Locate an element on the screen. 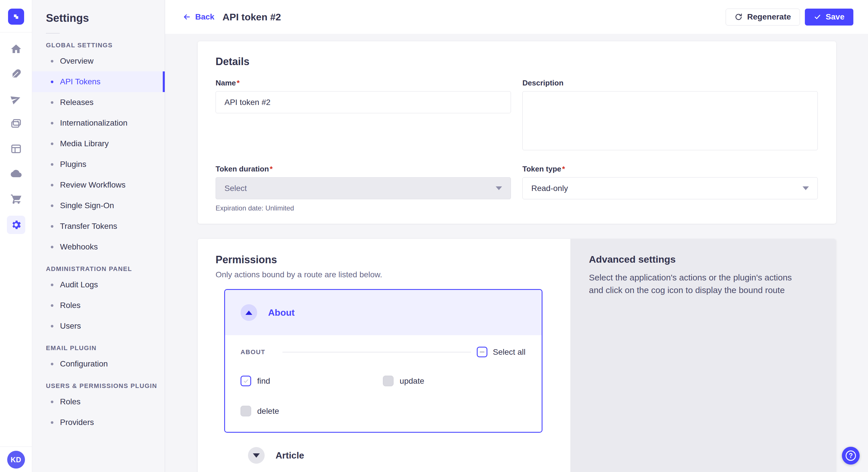 This screenshot has height=472, width=868. sidebar-item-webhooks: Webhooks is located at coordinates (98, 247).